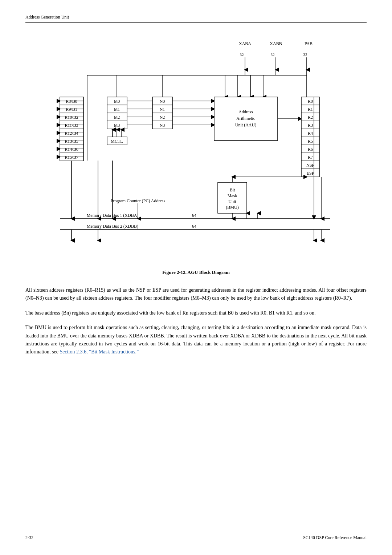  What do you see at coordinates (71, 133) in the screenshot?
I see `svg-text: R12/B4` at bounding box center [71, 133].